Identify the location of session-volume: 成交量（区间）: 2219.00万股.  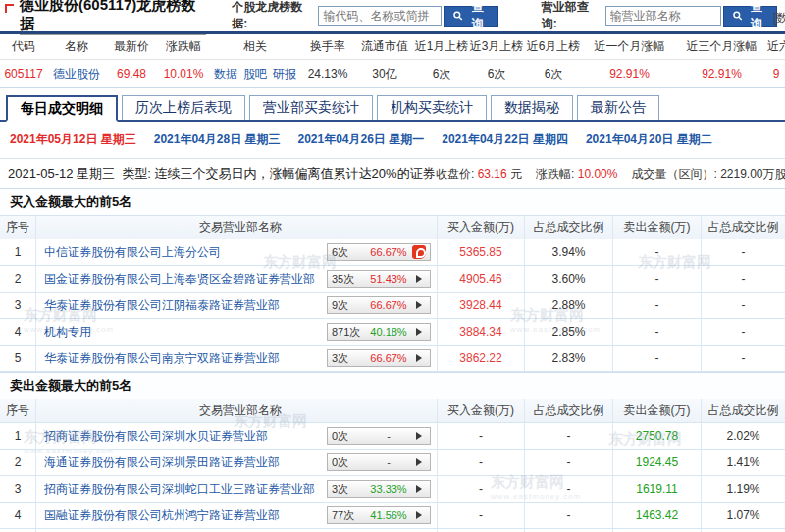
(708, 175).